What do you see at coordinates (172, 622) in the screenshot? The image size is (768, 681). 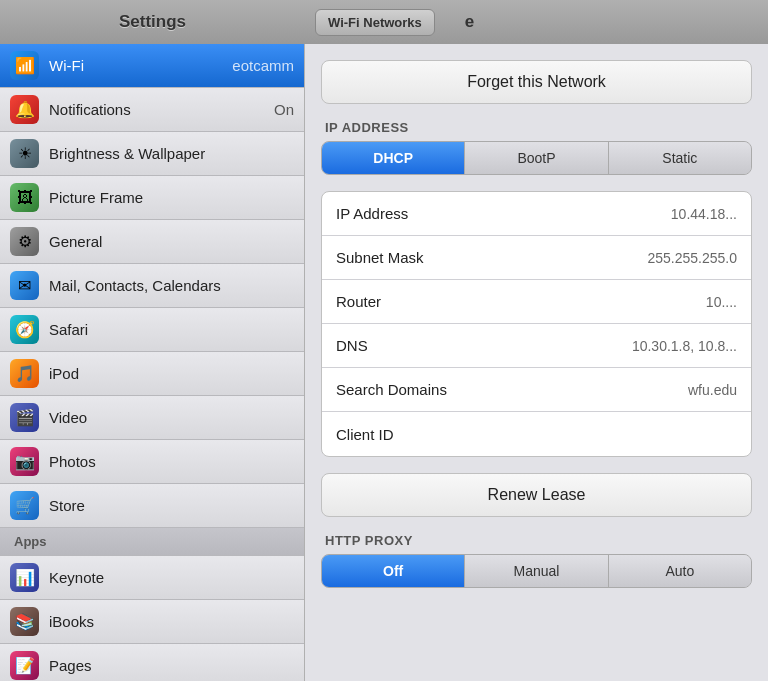 I see `sidebar-label-ibooks: iBooks` at bounding box center [172, 622].